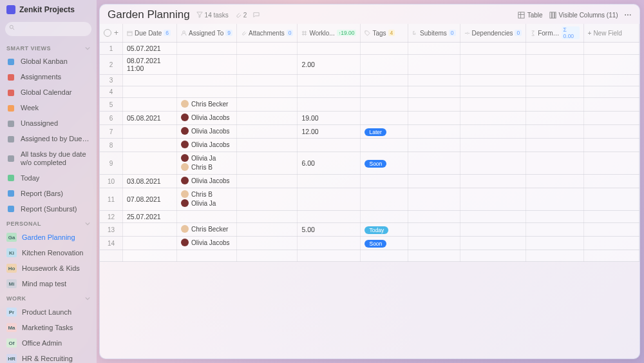 The height and width of the screenshot is (363, 644). Describe the element at coordinates (207, 104) in the screenshot. I see `cell-assigned: Chris Becker` at that location.